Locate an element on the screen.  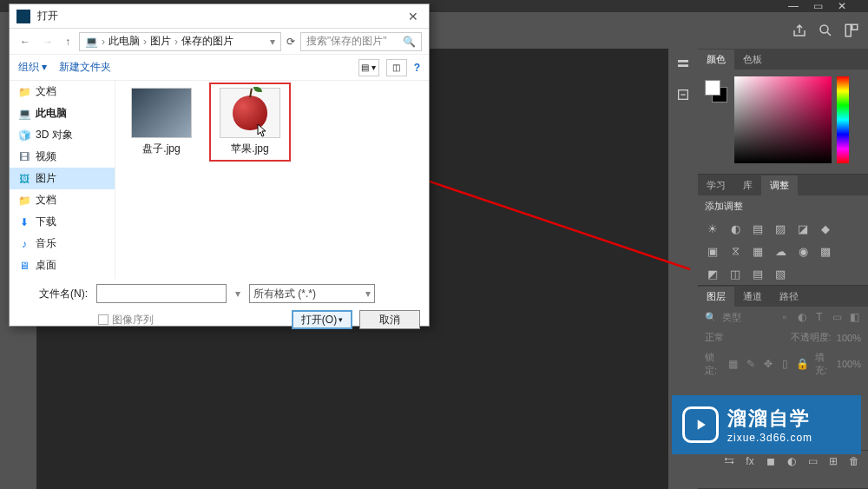
opacity-value: 100% is located at coordinates (849, 338).